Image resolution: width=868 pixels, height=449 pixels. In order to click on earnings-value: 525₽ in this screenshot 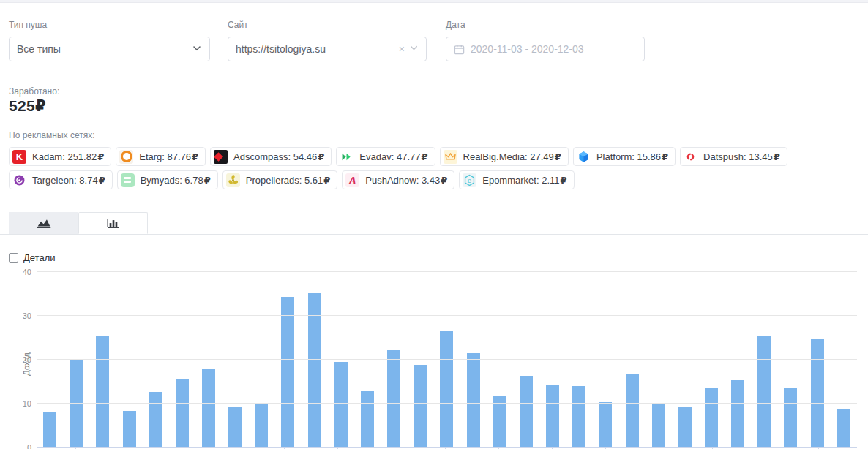, I will do `click(434, 106)`.